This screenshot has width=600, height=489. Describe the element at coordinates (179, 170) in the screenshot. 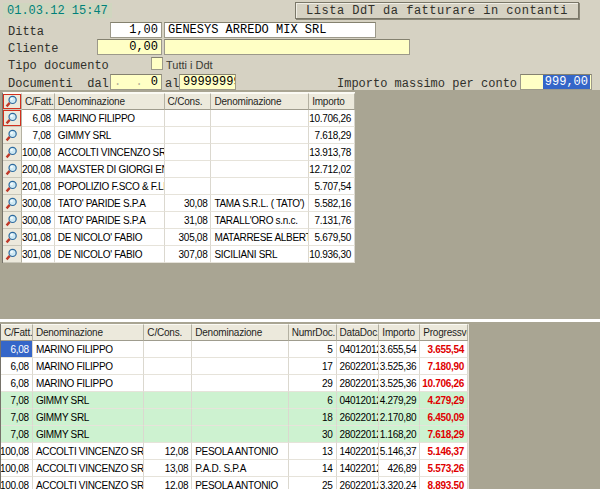

I see `table-row: 200,08MAXSTER DI GIORGI ENRICO12.712,02` at that location.